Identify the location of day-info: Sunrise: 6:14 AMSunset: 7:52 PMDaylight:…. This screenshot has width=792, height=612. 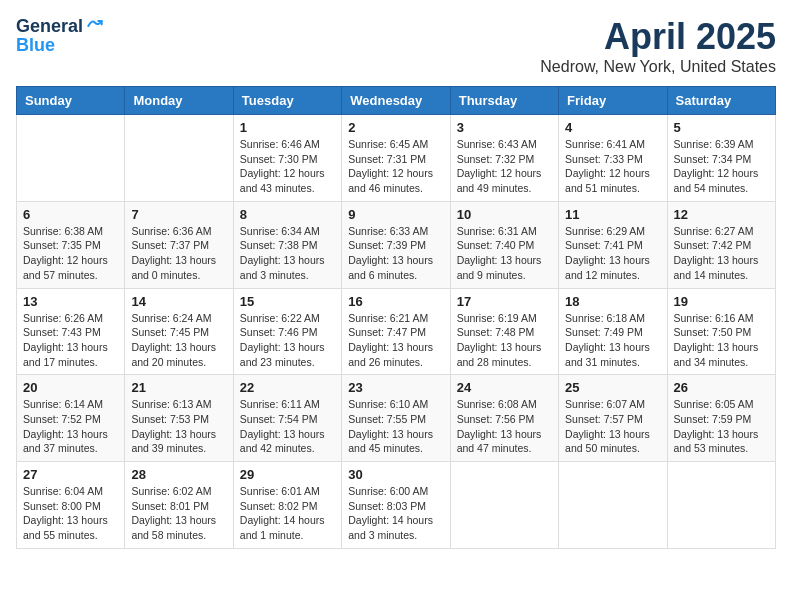
(70, 426).